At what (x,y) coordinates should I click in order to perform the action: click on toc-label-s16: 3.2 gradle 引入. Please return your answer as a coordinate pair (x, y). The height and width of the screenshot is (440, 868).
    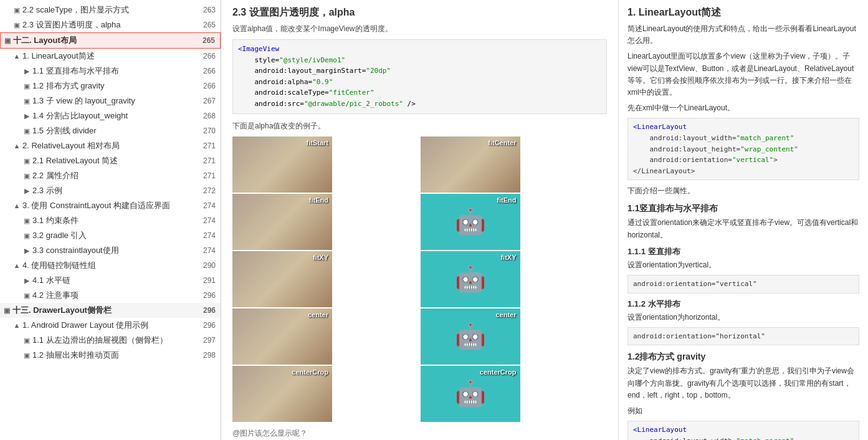
    Looking at the image, I should click on (117, 236).